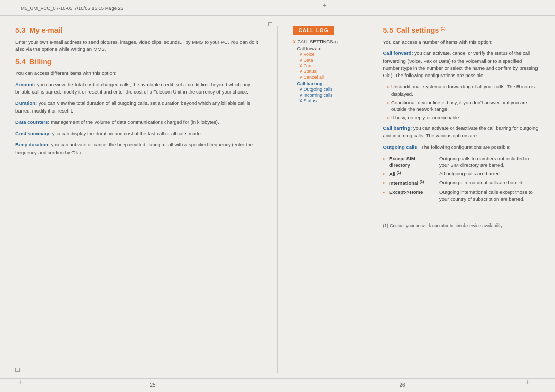  Describe the element at coordinates (139, 107) in the screenshot. I see `section-54-duration: Duration: you can view the total duratio…` at that location.